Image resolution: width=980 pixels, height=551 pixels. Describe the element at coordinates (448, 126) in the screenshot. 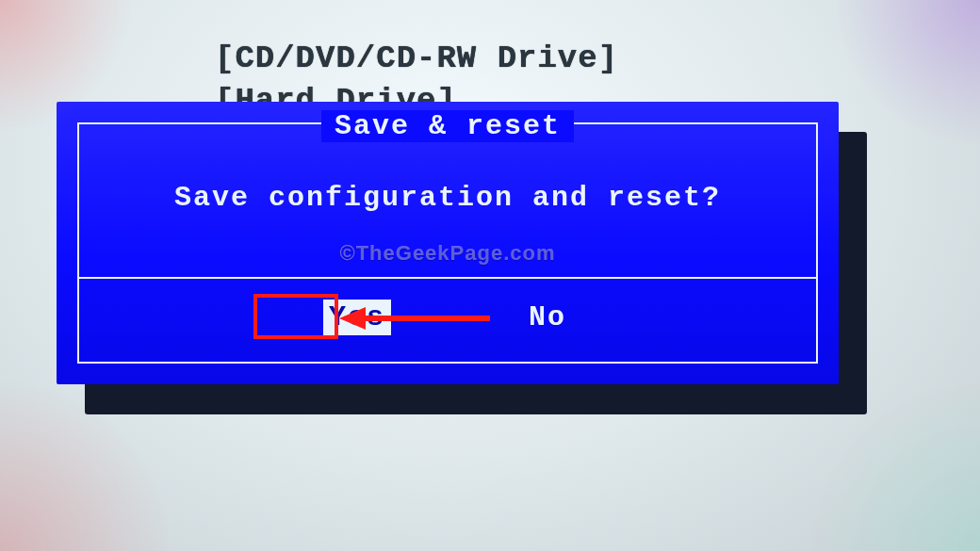

I see `dialog-title-wrap: Save & reset` at that location.